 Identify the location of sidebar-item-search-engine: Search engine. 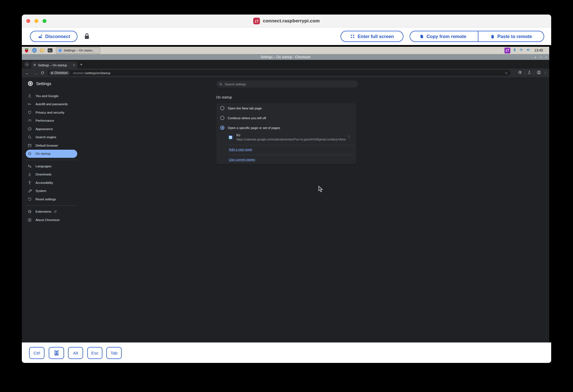
(51, 137).